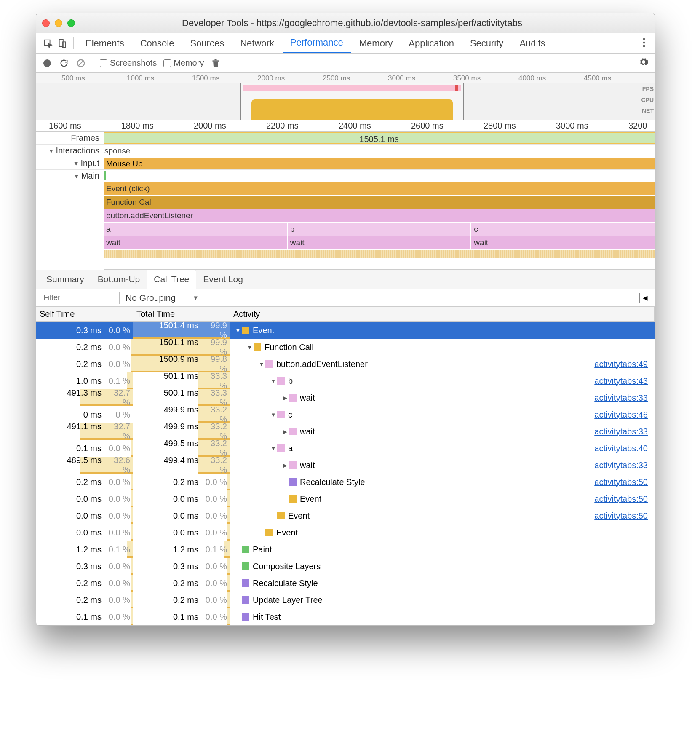 The image size is (700, 755). I want to click on clear-icon, so click(81, 63).